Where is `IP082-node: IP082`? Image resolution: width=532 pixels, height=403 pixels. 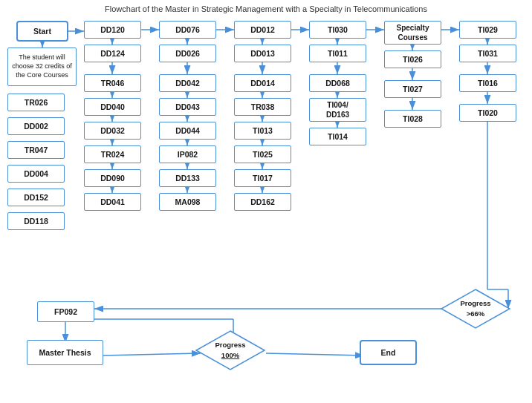
IP082-node: IP082 is located at coordinates (187, 154).